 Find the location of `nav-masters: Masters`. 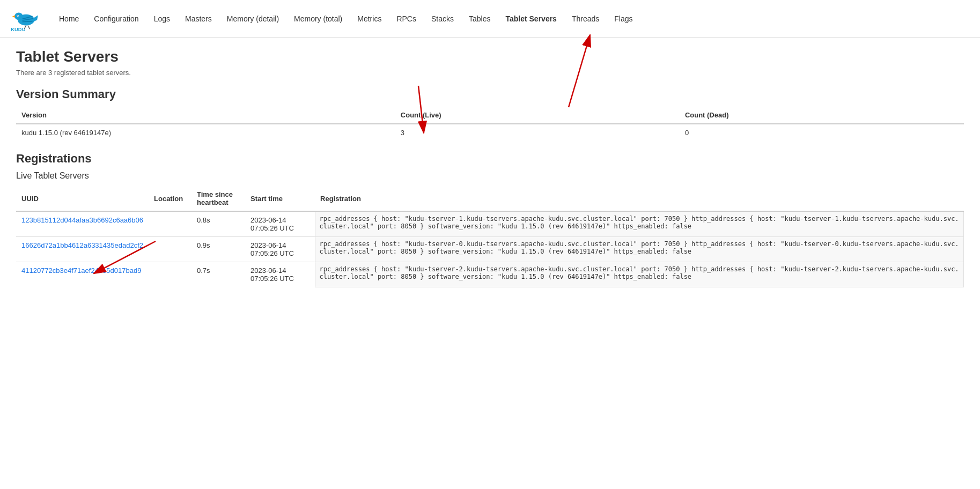

nav-masters: Masters is located at coordinates (198, 19).